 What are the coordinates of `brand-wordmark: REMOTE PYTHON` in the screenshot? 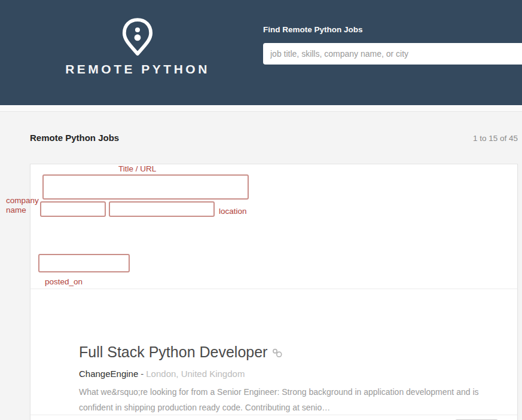 It's located at (138, 69).